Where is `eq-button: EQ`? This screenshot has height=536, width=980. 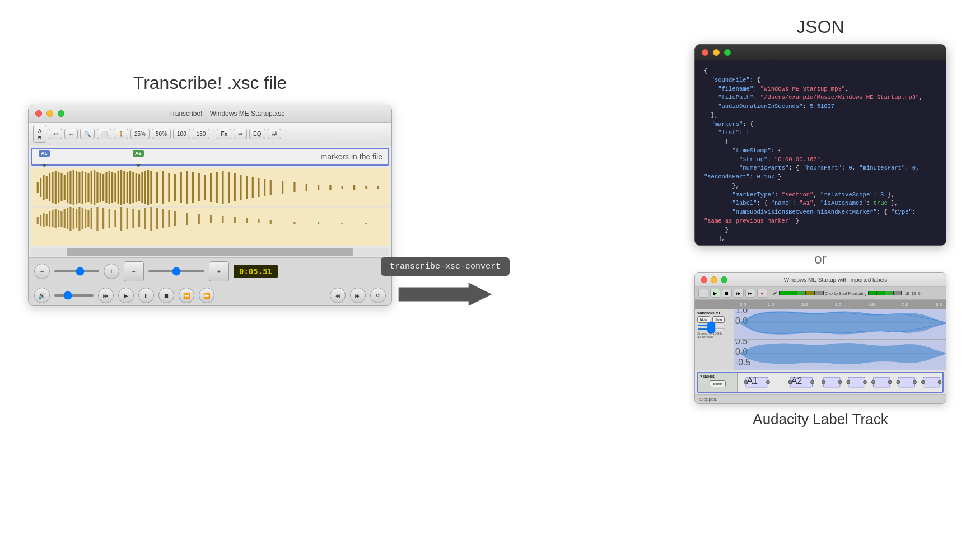 eq-button: EQ is located at coordinates (257, 134).